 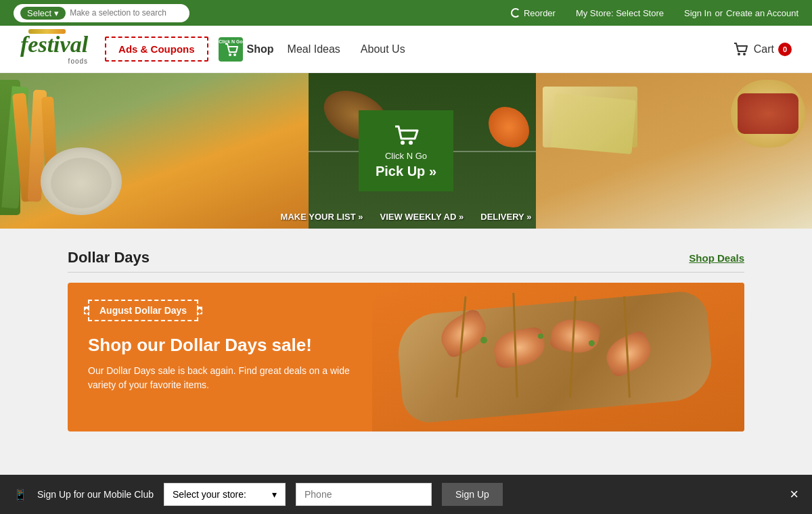 What do you see at coordinates (57, 14) in the screenshot?
I see `select-chevron-icon: ▾` at bounding box center [57, 14].